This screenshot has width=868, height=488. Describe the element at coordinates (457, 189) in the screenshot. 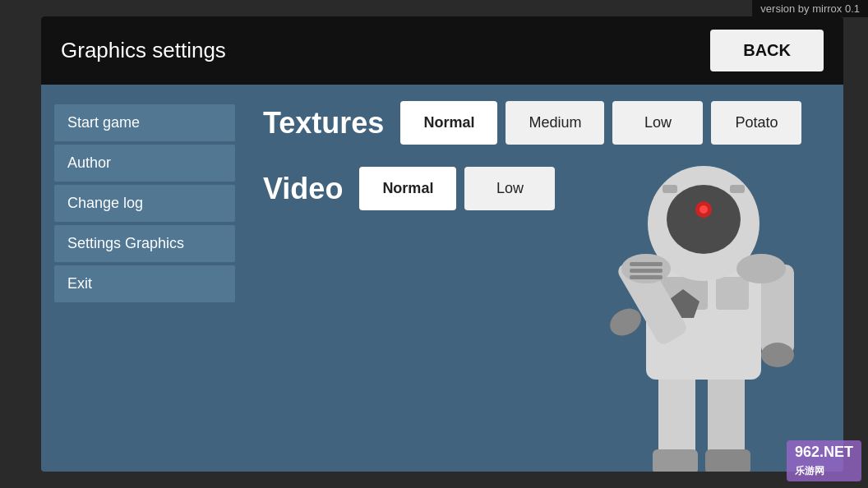

I see `video-options: Normal Low` at that location.